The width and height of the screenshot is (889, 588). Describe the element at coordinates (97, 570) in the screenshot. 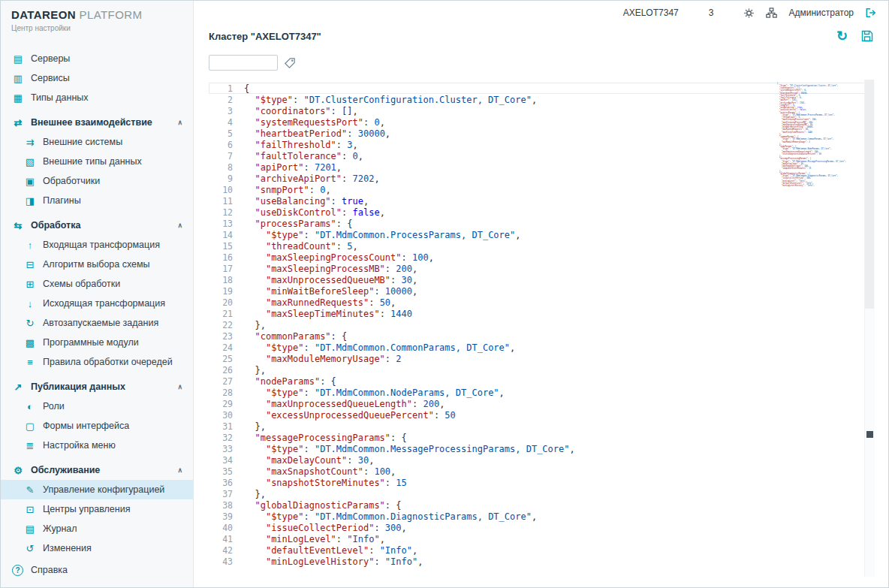

I see `sidebar-item-help: ? Справка` at that location.